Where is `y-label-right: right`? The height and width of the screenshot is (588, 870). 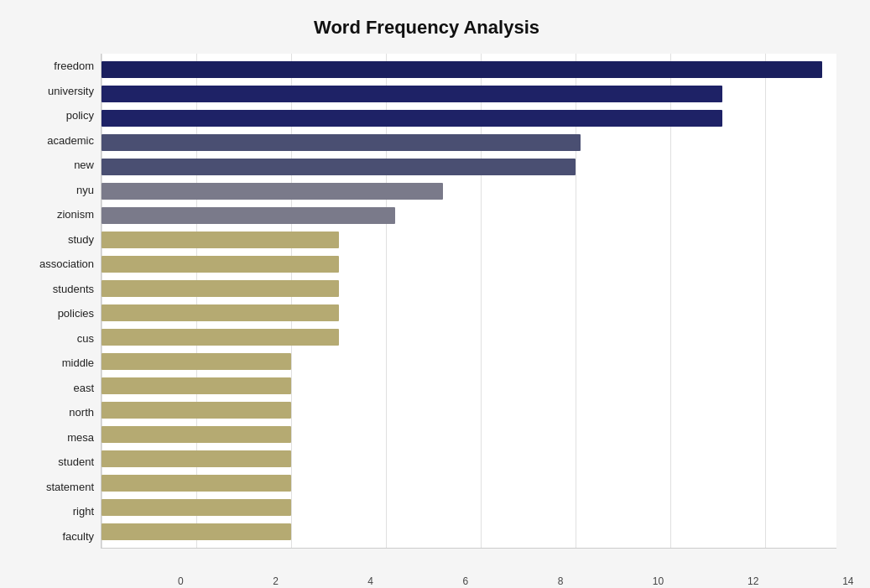 y-label-right: right is located at coordinates (84, 512).